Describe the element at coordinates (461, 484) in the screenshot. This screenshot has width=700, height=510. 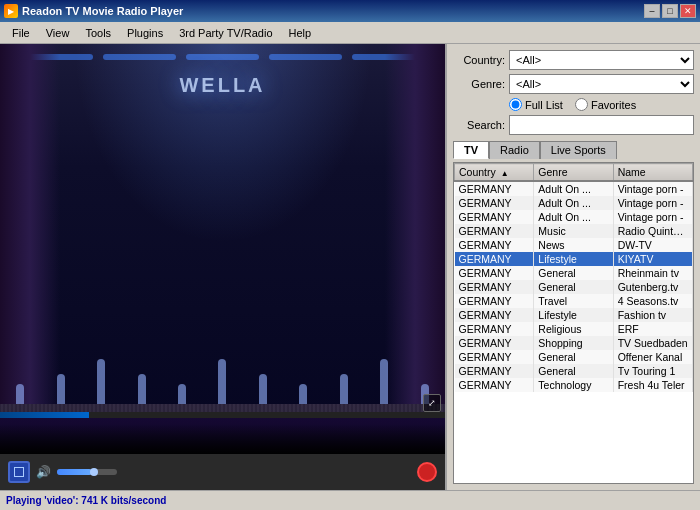
I see `scroll-left-button: ◀` at that location.